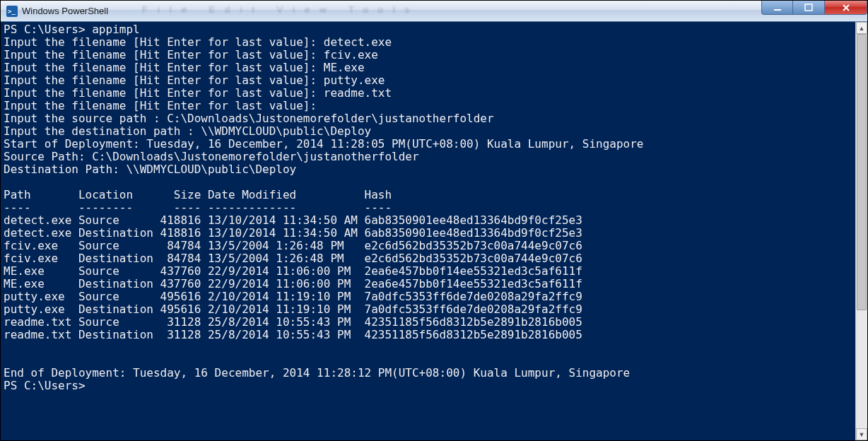  I want to click on scroll-down-button: ▼, so click(862, 434).